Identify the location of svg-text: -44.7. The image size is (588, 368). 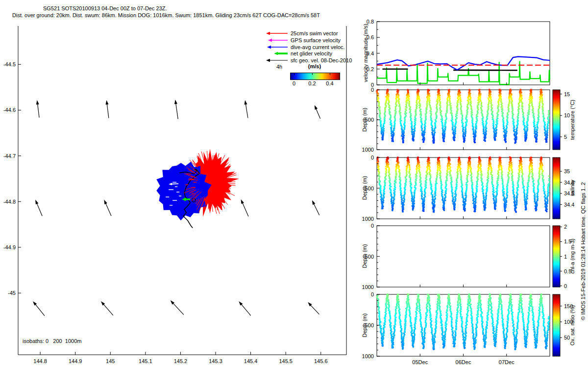
(10, 156).